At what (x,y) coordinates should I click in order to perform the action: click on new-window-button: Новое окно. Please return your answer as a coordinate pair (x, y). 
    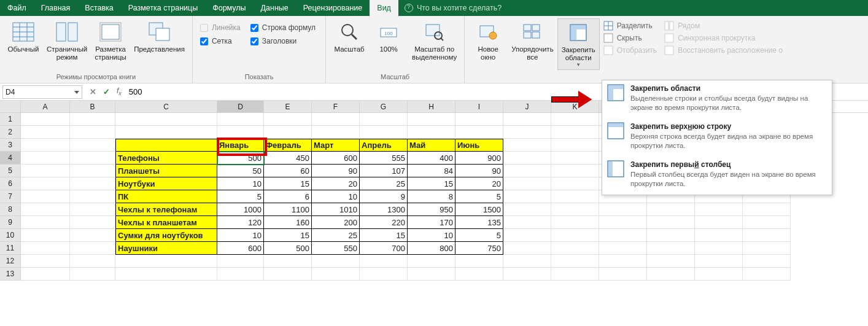
    Looking at the image, I should click on (488, 41).